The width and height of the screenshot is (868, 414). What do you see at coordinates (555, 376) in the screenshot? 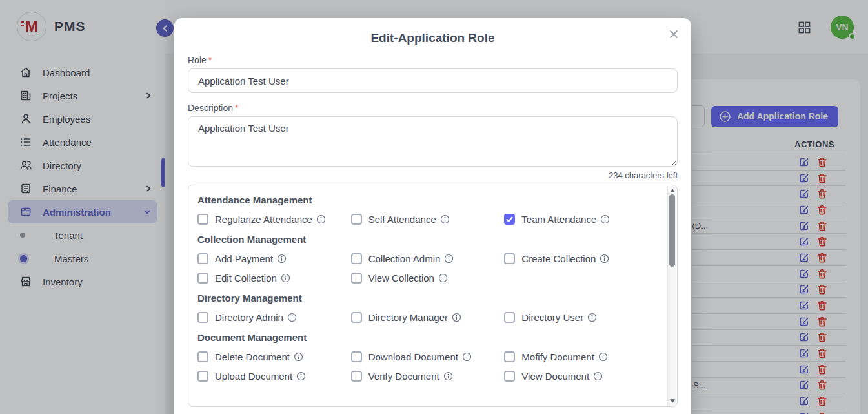
I see `permission-label: View Document` at bounding box center [555, 376].